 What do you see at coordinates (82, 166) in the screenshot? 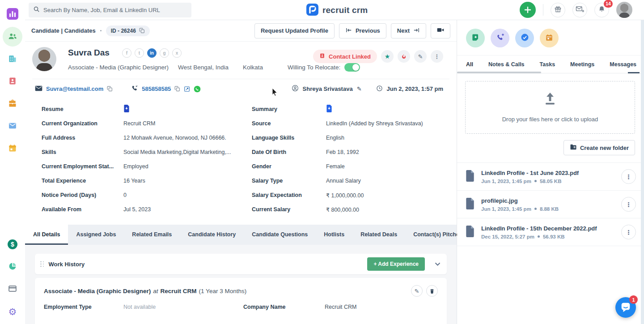
I see `field-label: Current Employment Stat...` at bounding box center [82, 166].